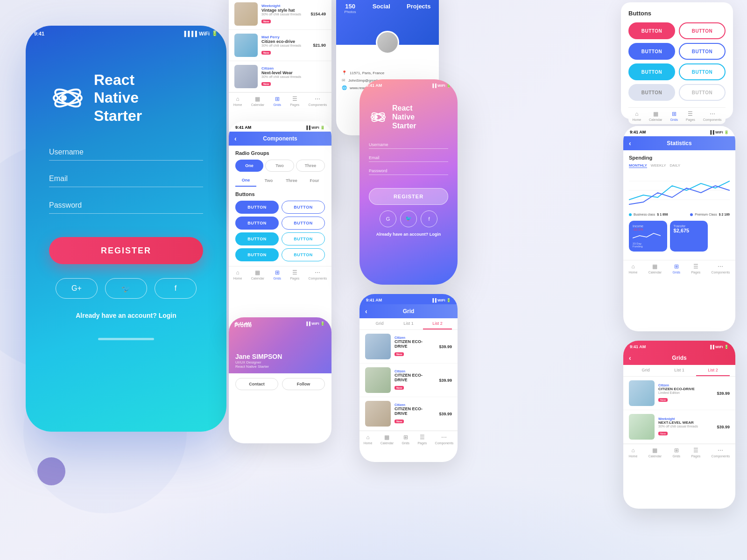  I want to click on panel-btn-red-1: BUTTON, so click(652, 31).